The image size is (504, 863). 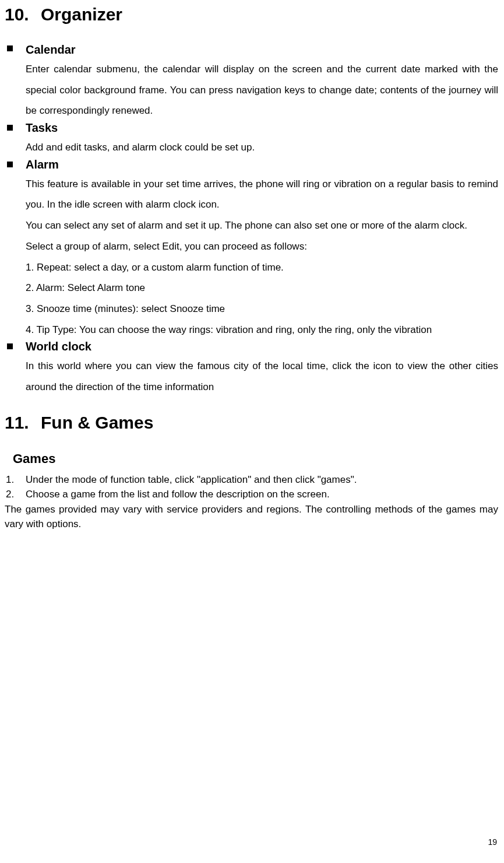 I want to click on section-10-number: 10., so click(x=23, y=15).